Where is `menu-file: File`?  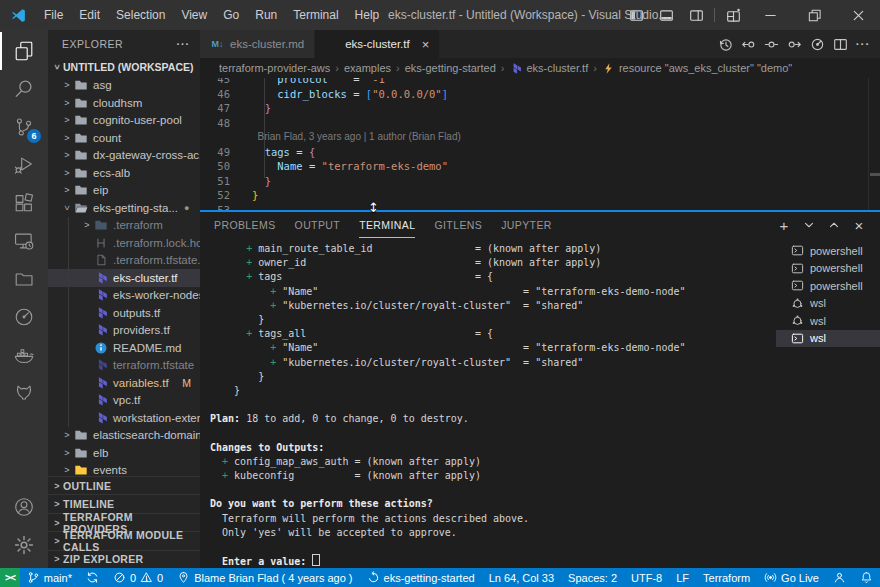
menu-file: File is located at coordinates (54, 15).